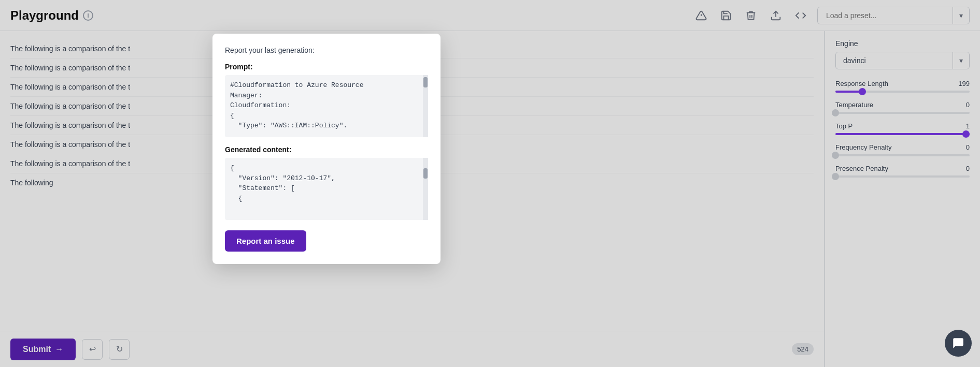  I want to click on generated-content: { "Version": "2012-10-17", "Statement": …, so click(326, 183).